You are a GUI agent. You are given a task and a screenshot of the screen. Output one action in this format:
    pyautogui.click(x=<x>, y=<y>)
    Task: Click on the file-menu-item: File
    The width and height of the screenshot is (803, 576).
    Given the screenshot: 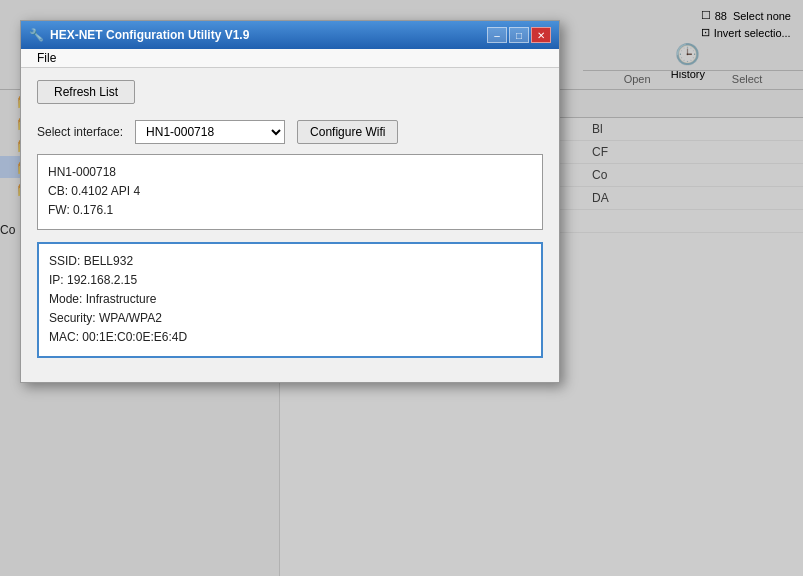 What is the action you would take?
    pyautogui.click(x=46, y=58)
    